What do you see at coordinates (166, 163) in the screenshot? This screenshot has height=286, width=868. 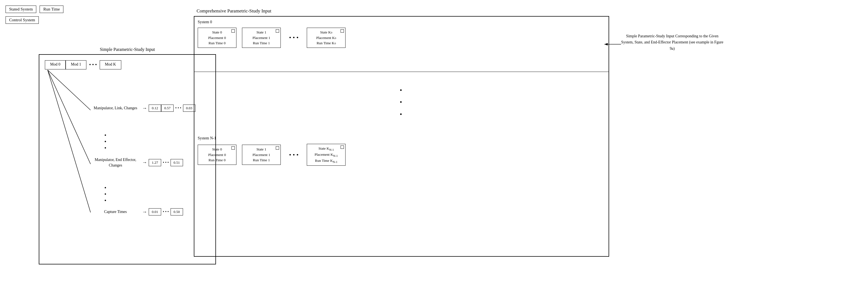 I see `value-group-2: 1.27 • • • 0.51` at bounding box center [166, 163].